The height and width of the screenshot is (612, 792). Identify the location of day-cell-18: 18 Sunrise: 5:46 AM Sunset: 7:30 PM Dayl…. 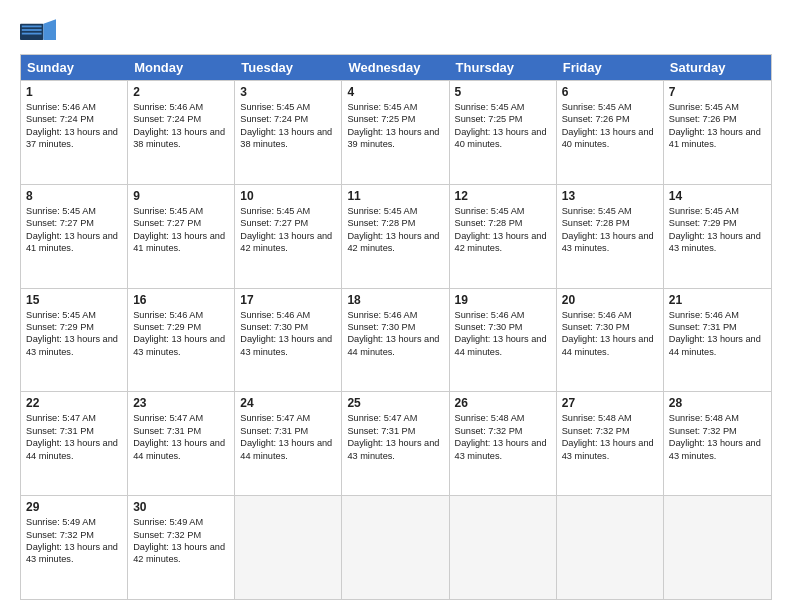
(396, 340).